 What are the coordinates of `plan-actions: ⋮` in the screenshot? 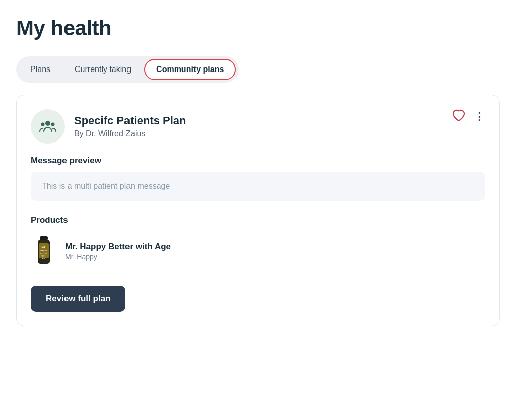 It's located at (469, 117).